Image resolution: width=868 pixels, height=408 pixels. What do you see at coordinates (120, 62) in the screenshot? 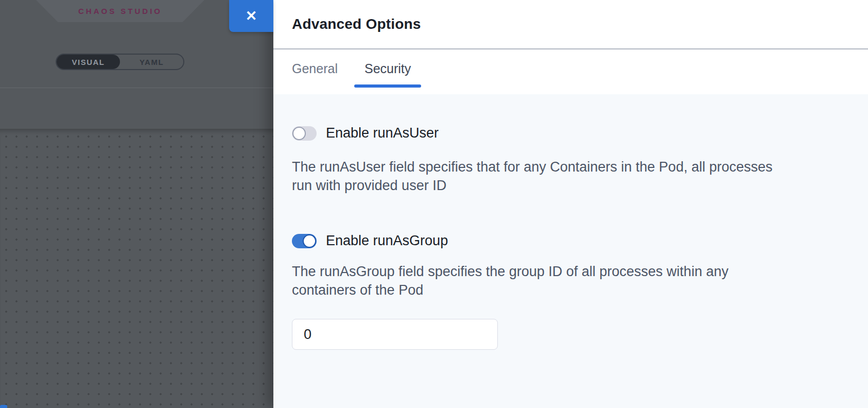
I see `visual-yaml-switch: VISUAL YAML` at bounding box center [120, 62].